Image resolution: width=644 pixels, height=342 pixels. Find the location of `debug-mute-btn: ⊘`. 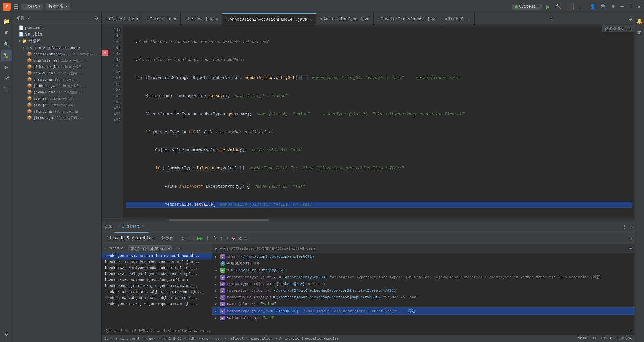

debug-mute-btn: ⊘ is located at coordinates (233, 238).